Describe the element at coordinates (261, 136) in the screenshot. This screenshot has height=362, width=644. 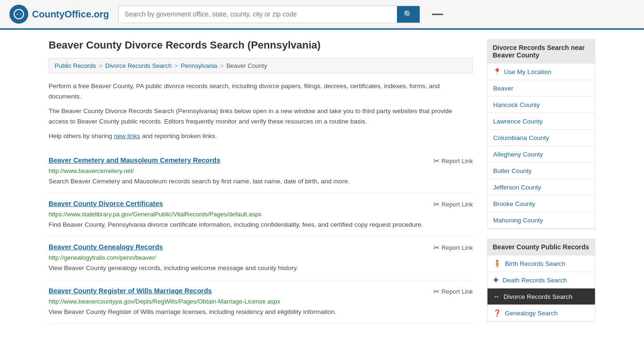
I see `description-3: Help others by sharing new links and rep…` at that location.